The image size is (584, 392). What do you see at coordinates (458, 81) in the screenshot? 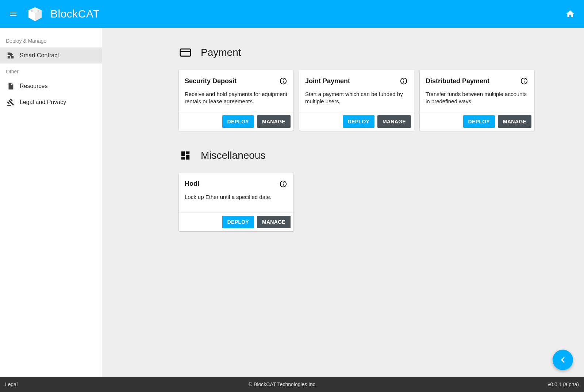
I see `card-title: Distributed Payment` at bounding box center [458, 81].